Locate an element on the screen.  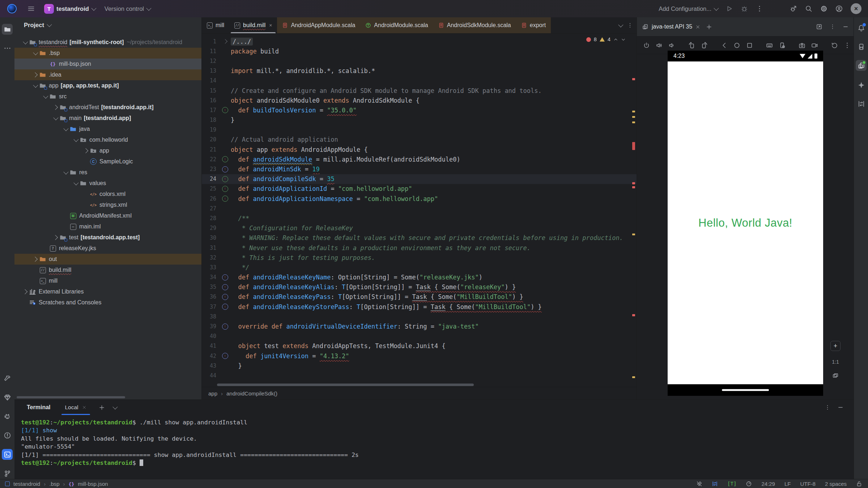
editor-tab-build.mill: //build.mill× is located at coordinates (253, 25).